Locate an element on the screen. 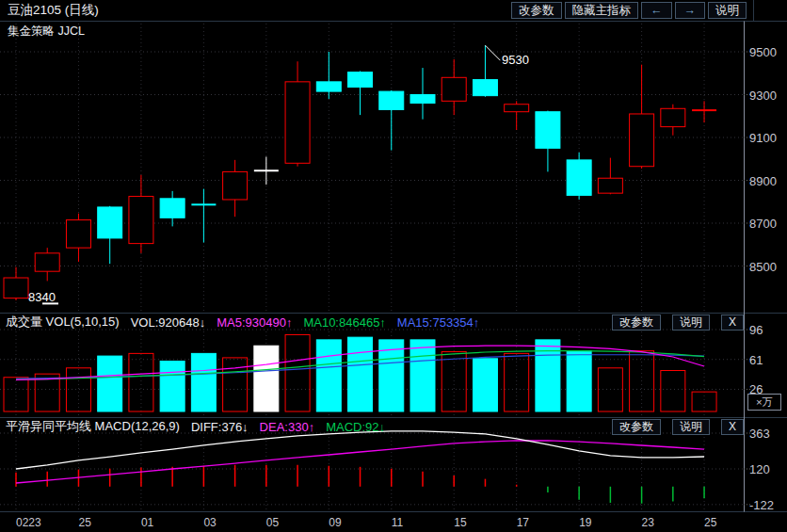 The image size is (787, 532). low-price-annotation: 8340 is located at coordinates (41, 298).